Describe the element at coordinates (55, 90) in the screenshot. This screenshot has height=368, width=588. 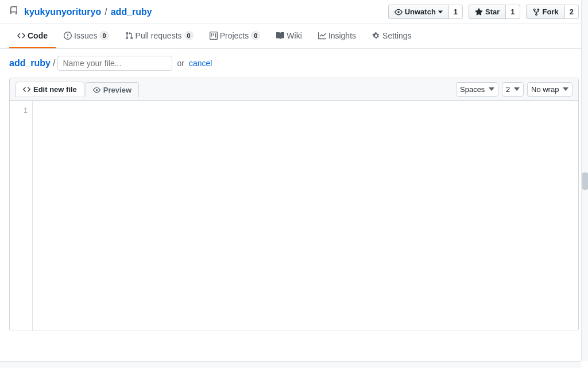
I see `tab-edit-label: Edit new file` at that location.